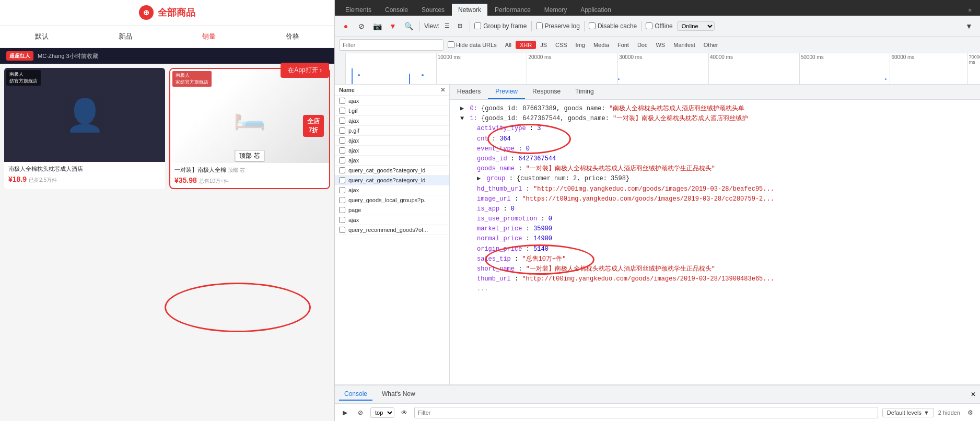 The image size is (980, 421). I want to click on product-card-2: 🛏️ 南极人家纺官方旗舰店 全店7折 一对装】南极人全棉 顶部 芯 ¥35.98…, so click(250, 128).